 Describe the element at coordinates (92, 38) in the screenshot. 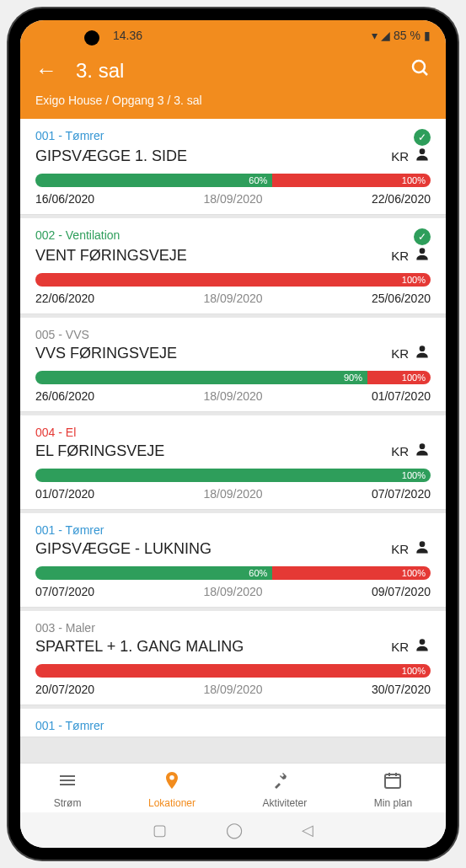

I see `camera-cutout` at that location.